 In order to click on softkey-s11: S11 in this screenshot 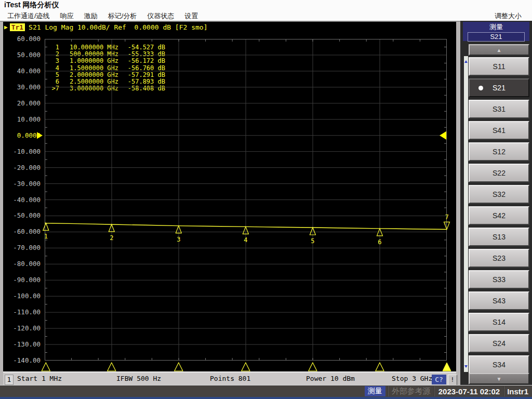, I will do `click(499, 66)`.